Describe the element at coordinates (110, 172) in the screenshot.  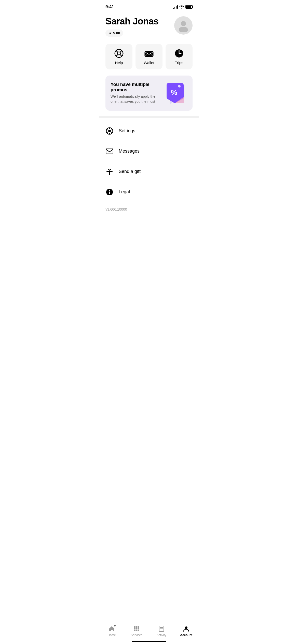
I see `gift-icon` at that location.